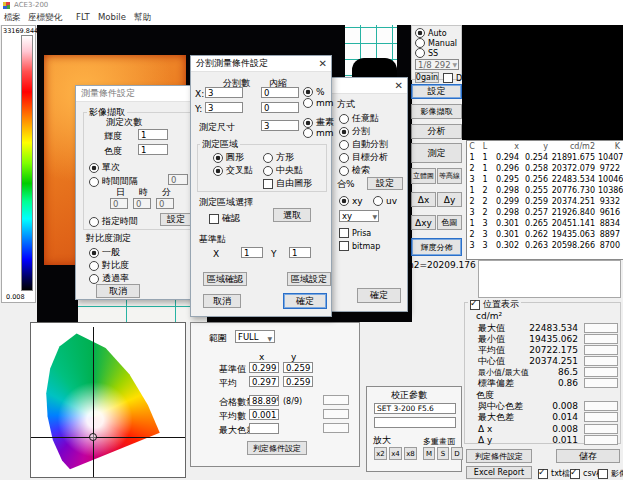 Image resolution: width=623 pixels, height=480 pixels. I want to click on auto-split-radio, so click(344, 145).